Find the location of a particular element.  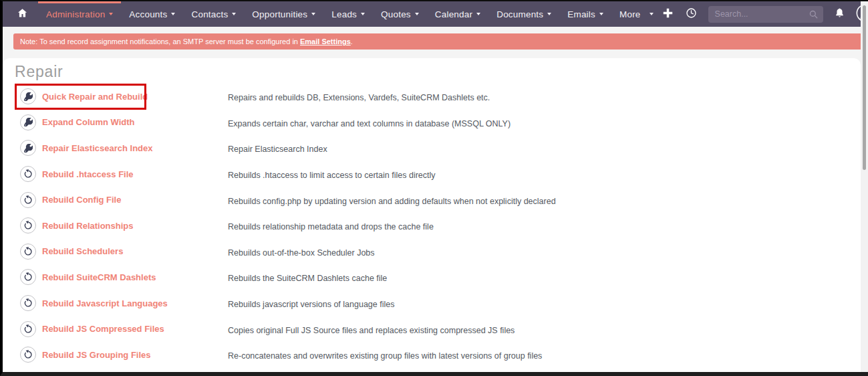

repair-row: Rebuild .htaccess FileRebuilds .htaccess… is located at coordinates (432, 174).